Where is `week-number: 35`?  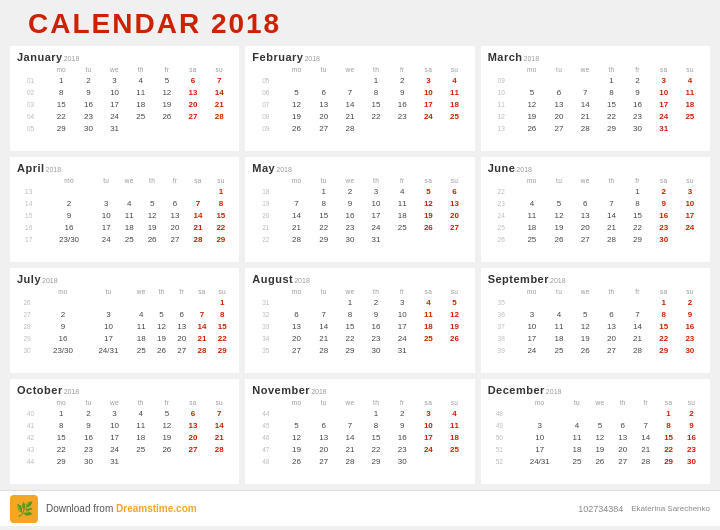
week-number: 35 is located at coordinates (267, 350).